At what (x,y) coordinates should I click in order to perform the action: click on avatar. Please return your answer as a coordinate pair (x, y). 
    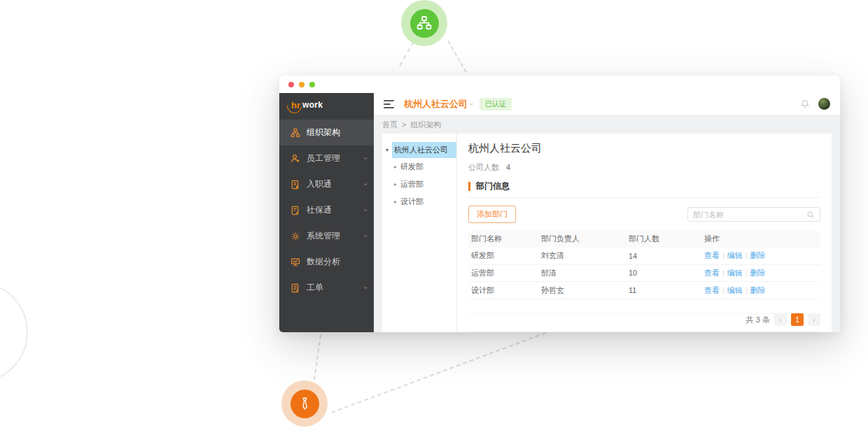
    Looking at the image, I should click on (825, 104).